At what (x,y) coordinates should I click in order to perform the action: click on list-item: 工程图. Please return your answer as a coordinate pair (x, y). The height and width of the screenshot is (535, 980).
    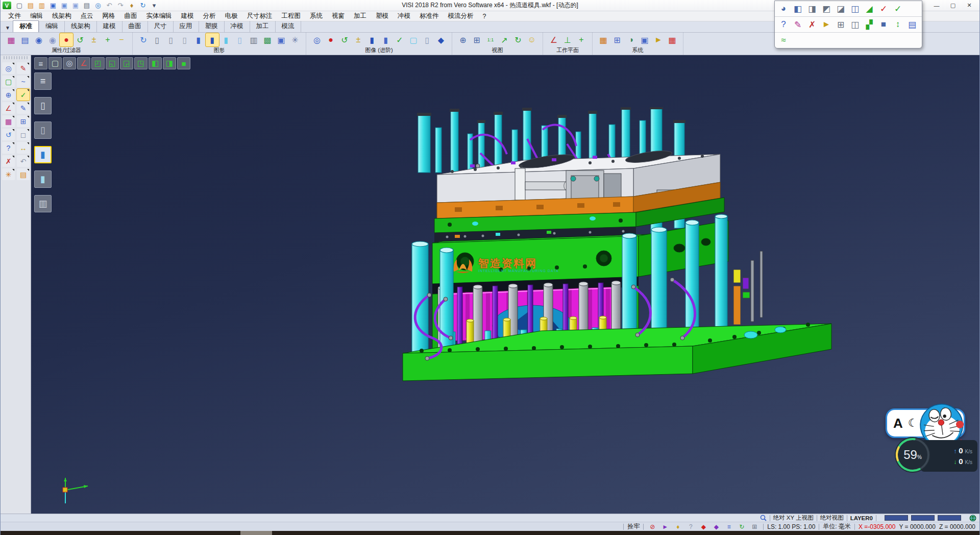
    Looking at the image, I should click on (291, 16).